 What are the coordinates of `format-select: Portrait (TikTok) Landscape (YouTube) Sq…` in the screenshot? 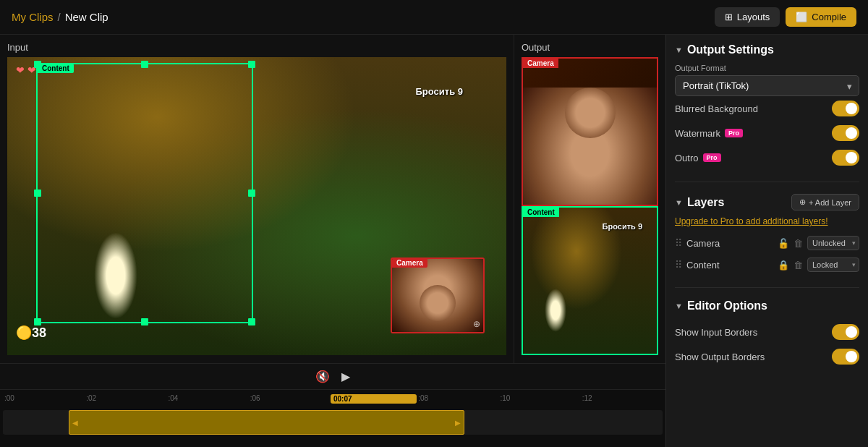 It's located at (767, 85).